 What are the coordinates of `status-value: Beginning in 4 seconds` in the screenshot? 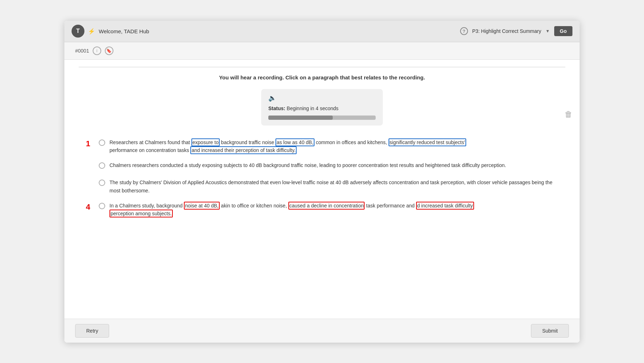 It's located at (313, 108).